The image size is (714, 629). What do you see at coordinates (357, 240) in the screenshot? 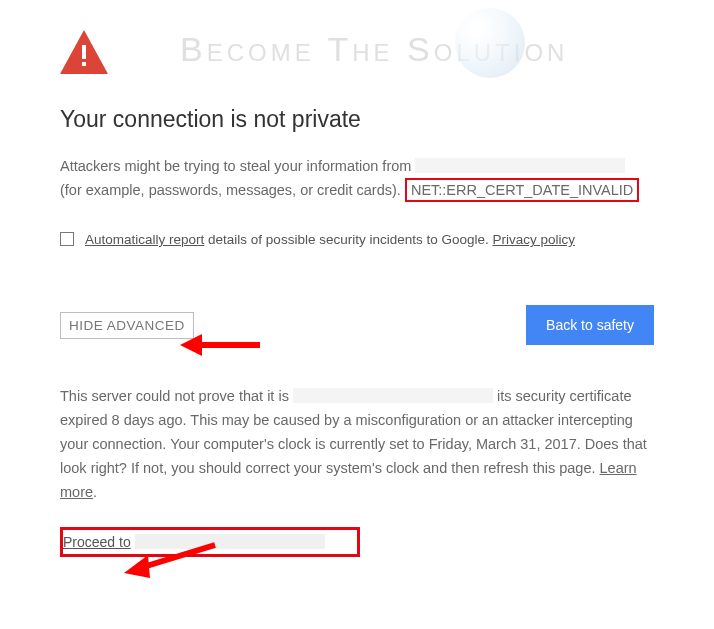
I see `report-row: Automatically report details of possible…` at bounding box center [357, 240].